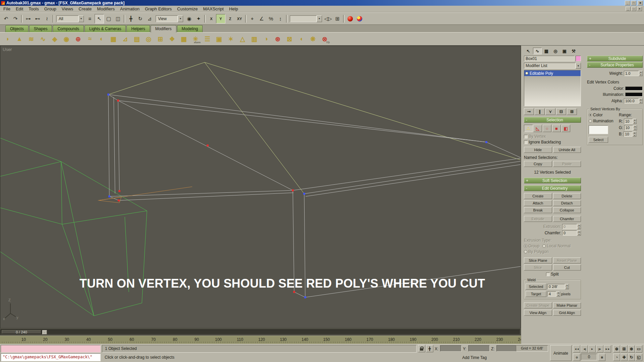 The width and height of the screenshot is (644, 362). I want to click on absolute-offset-toggle: ╋, so click(430, 349).